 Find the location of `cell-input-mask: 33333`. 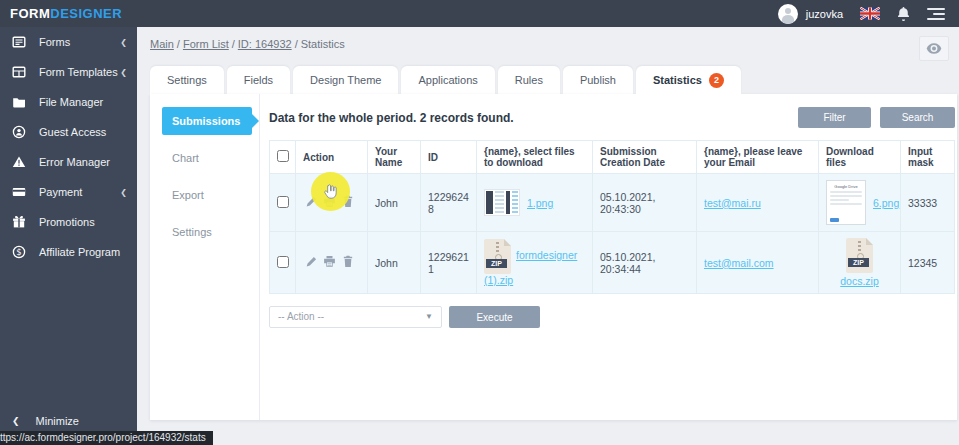

cell-input-mask: 33333 is located at coordinates (928, 203).